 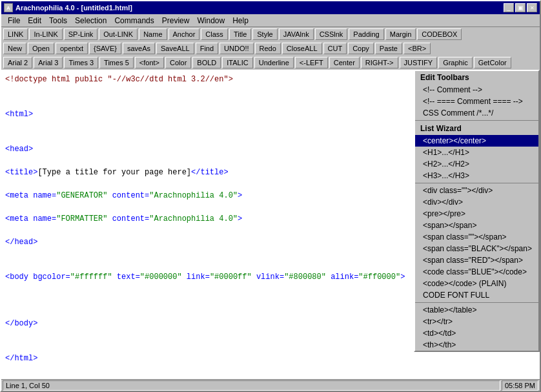 I want to click on btn-opentxt: opentxt, so click(x=72, y=48).